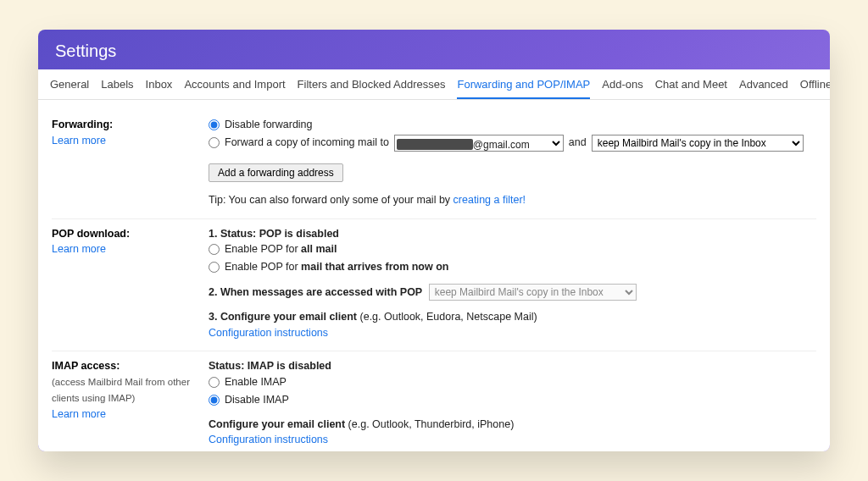 This screenshot has height=481, width=868. Describe the element at coordinates (698, 143) in the screenshot. I see `forward-action-select: keep Mailbird Mail's copy in the Inbox` at that location.